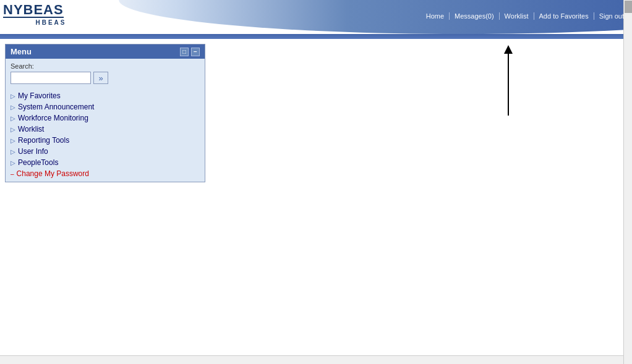  I want to click on arrow-icon-system: ▷, so click(13, 108).